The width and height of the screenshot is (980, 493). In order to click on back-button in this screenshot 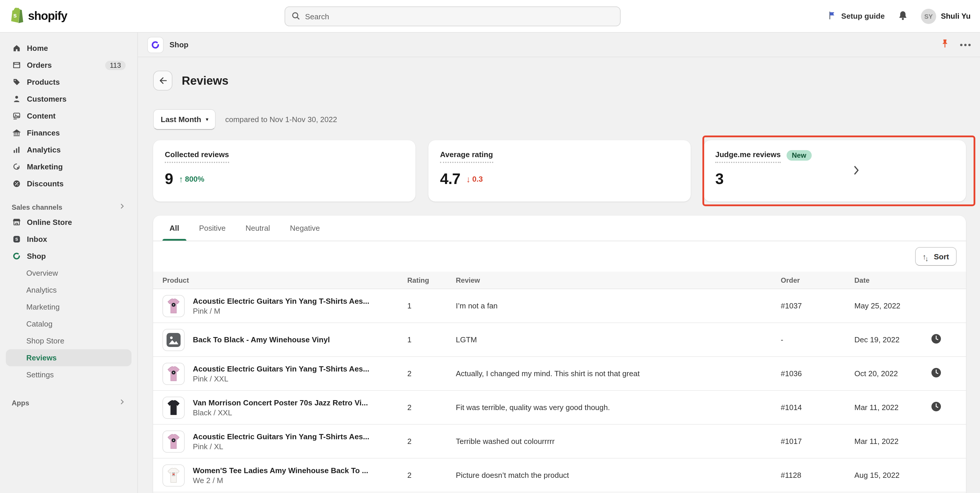, I will do `click(163, 81)`.